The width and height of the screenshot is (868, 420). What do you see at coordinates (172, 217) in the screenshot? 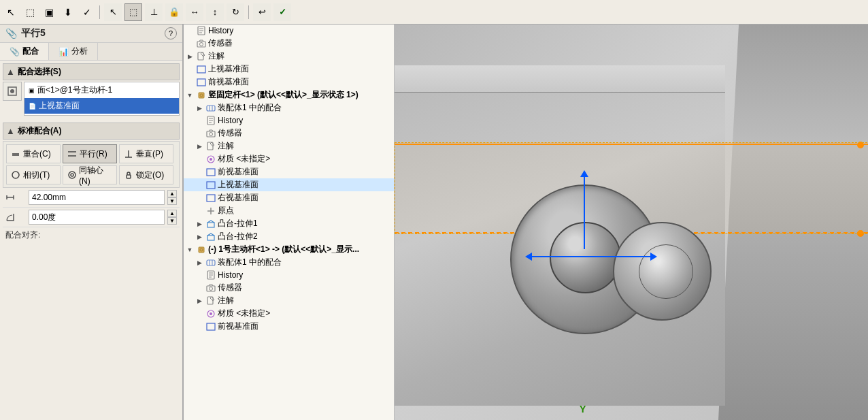
I see `angle-spinner: ▲ ▼` at bounding box center [172, 217].